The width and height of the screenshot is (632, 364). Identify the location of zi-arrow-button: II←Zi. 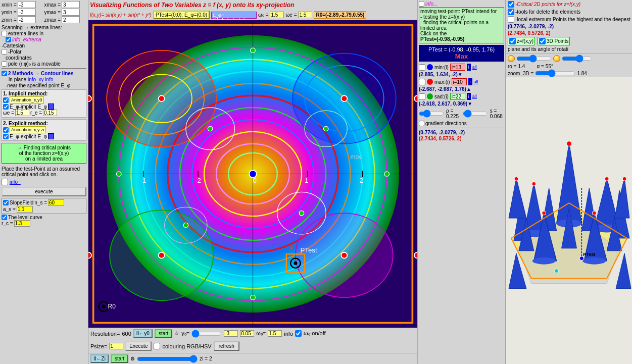
(100, 358).